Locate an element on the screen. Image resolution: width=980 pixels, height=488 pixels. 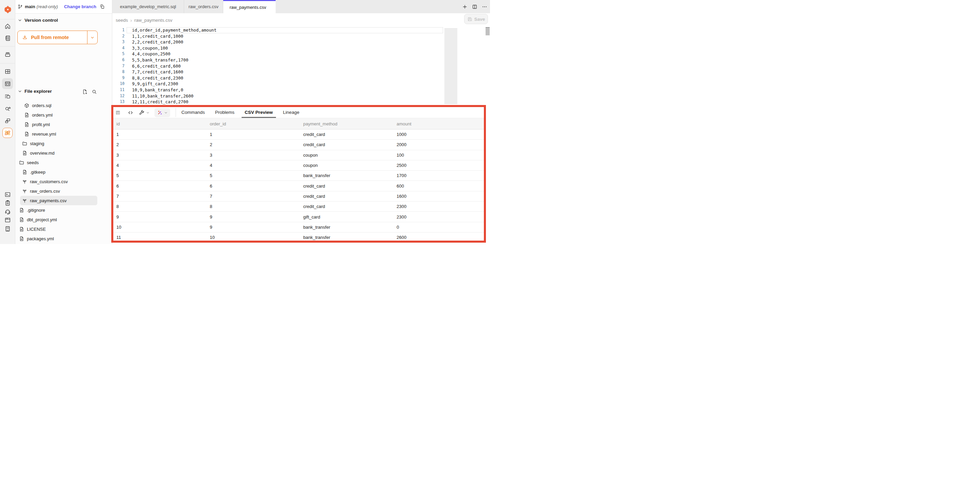
minimap is located at coordinates (451, 66).